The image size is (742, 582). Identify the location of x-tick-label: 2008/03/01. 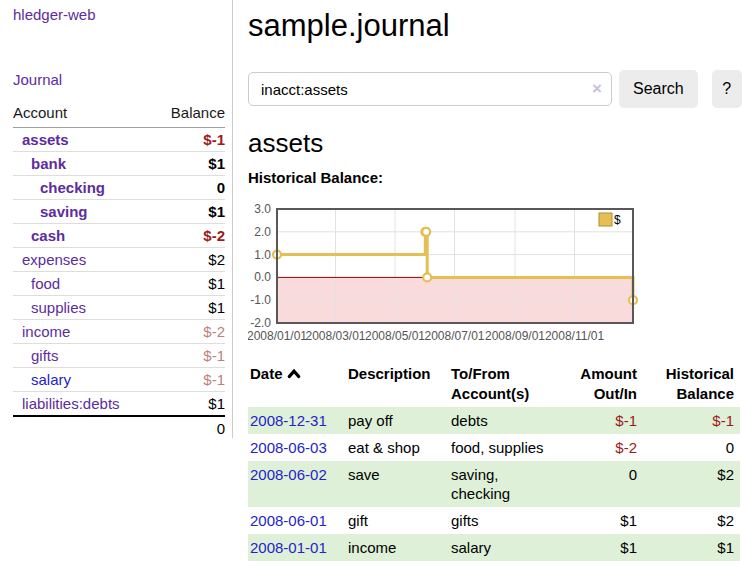
(335, 336).